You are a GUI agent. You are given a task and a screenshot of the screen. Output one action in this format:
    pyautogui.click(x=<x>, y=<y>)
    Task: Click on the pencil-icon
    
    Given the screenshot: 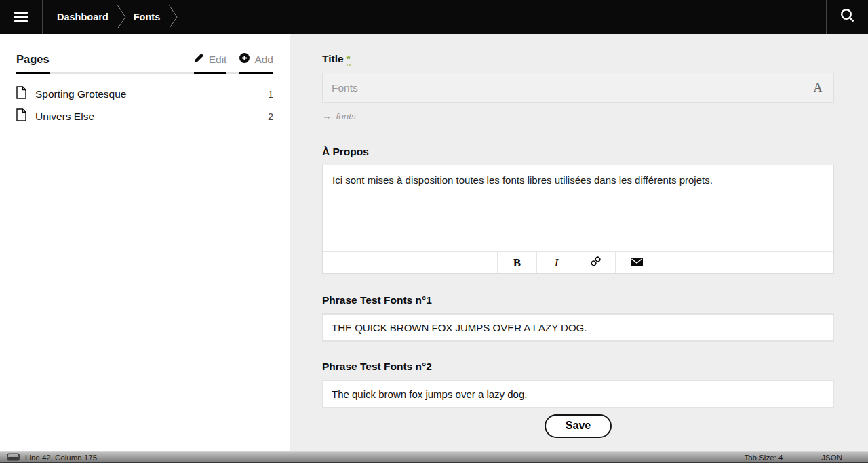 What is the action you would take?
    pyautogui.click(x=199, y=60)
    